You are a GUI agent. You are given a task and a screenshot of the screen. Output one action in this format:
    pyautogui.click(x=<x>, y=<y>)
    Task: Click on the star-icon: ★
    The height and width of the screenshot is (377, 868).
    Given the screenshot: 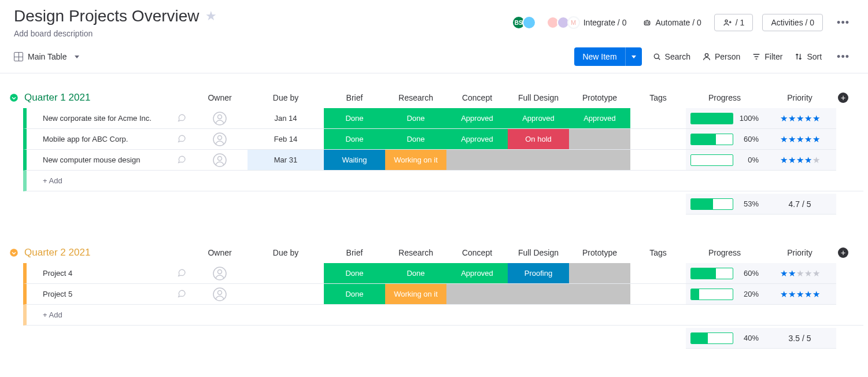 What is the action you would take?
    pyautogui.click(x=211, y=16)
    